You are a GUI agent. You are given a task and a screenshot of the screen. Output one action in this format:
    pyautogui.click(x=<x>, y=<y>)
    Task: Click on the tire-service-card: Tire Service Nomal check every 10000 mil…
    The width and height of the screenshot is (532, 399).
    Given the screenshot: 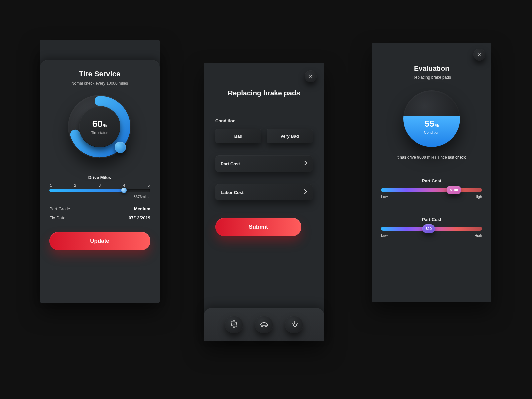 What is the action you would take?
    pyautogui.click(x=100, y=181)
    